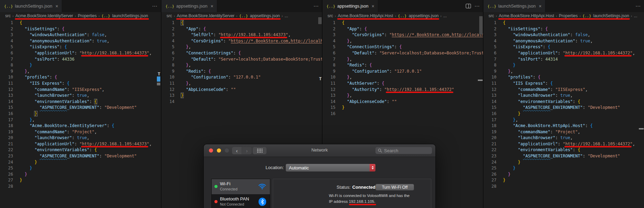  Describe the element at coordinates (171, 41) in the screenshot. I see `line-number: 4` at that location.